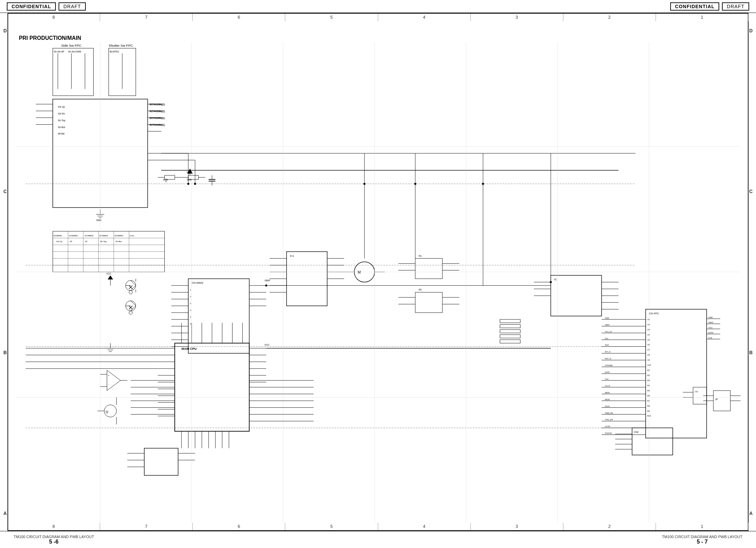  Describe the element at coordinates (649, 325) in the screenshot. I see `svg-text: A2` at that location.